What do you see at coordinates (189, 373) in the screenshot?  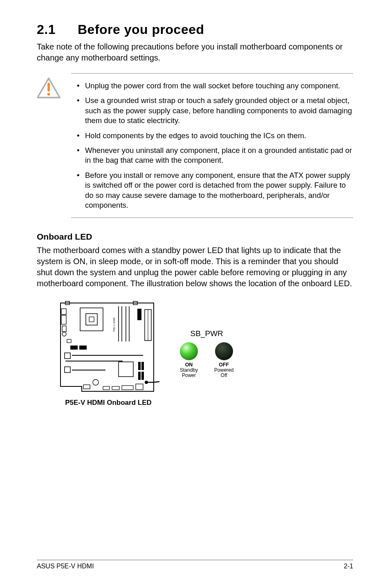 I see `led-on-subtext: Standby Power` at bounding box center [189, 373].